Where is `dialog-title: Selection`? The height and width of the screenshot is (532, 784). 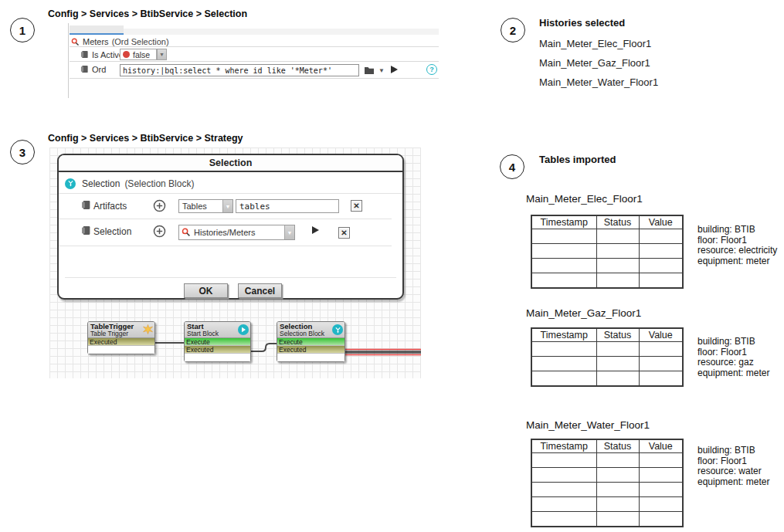
dialog-title: Selection is located at coordinates (230, 164).